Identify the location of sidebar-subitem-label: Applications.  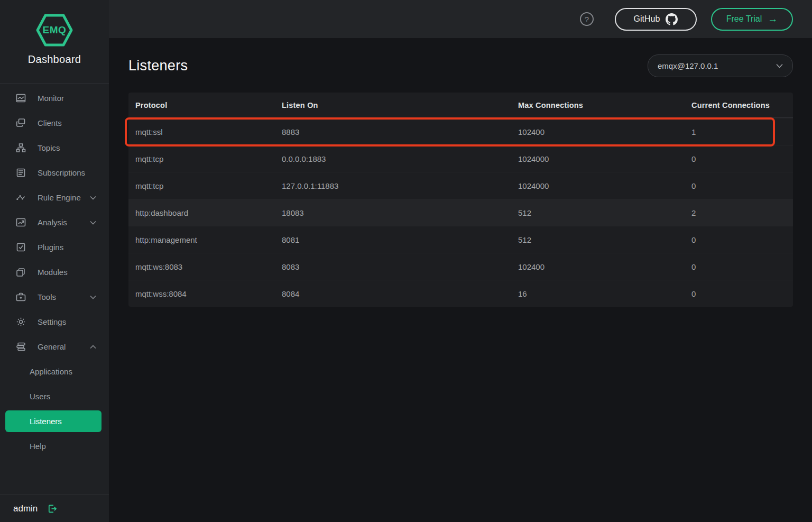
(51, 371).